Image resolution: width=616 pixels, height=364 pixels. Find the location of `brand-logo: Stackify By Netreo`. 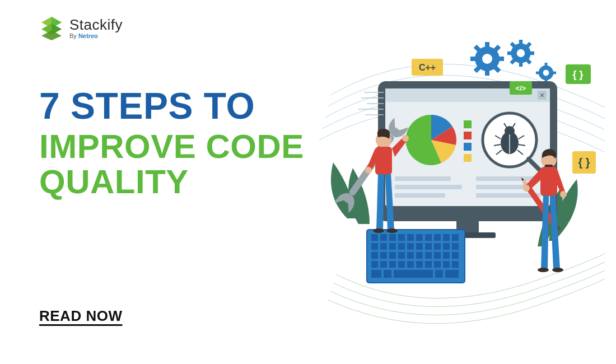

brand-logo: Stackify By Netreo is located at coordinates (81, 28).